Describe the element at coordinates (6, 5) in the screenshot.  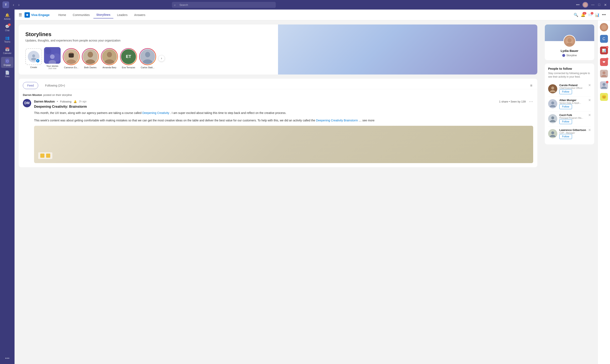
I see `teams-icon: T` at that location.